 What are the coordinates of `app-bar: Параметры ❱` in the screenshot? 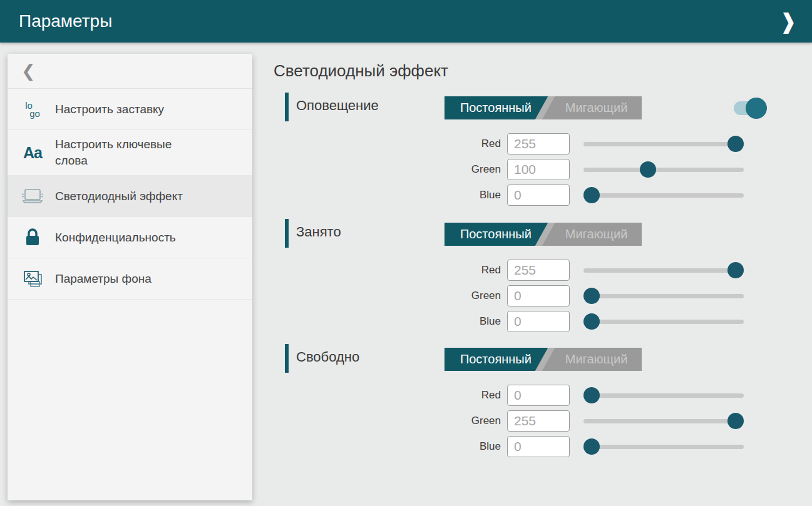 It's located at (406, 21).